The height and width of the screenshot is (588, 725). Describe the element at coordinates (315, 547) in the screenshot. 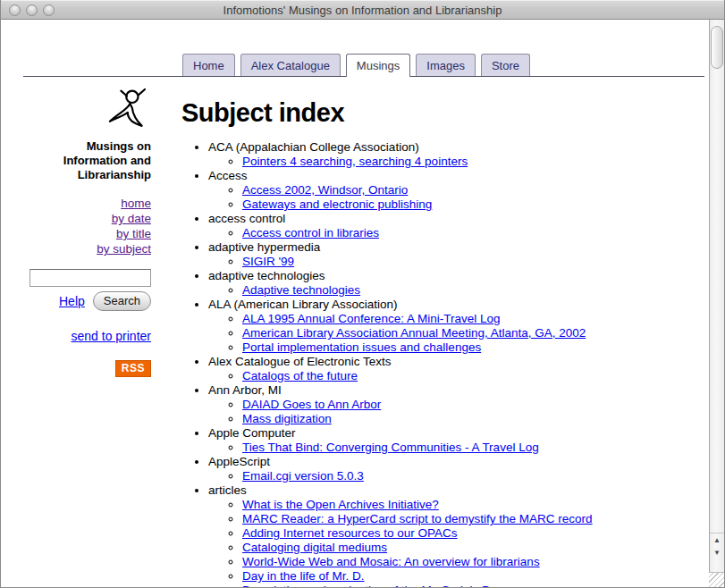

I see `subject-link: Cataloging digital mediums` at that location.